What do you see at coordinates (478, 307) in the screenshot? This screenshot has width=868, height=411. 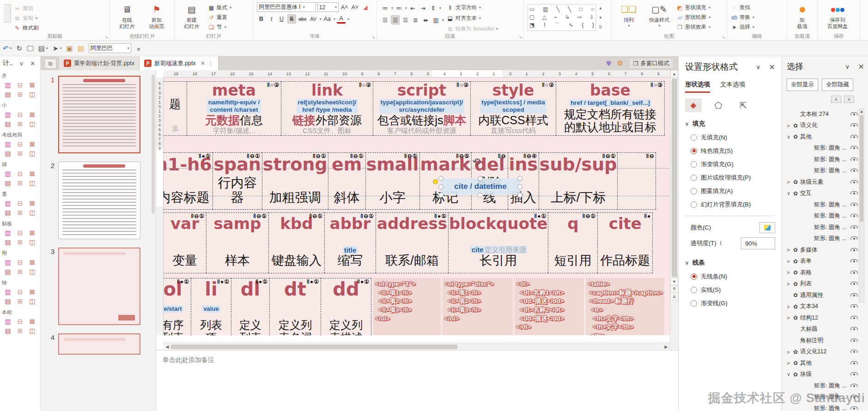 I see `code-snippet-card: <ol type="disc"> <li>项1</li> <li>项2</li>…` at bounding box center [478, 307].